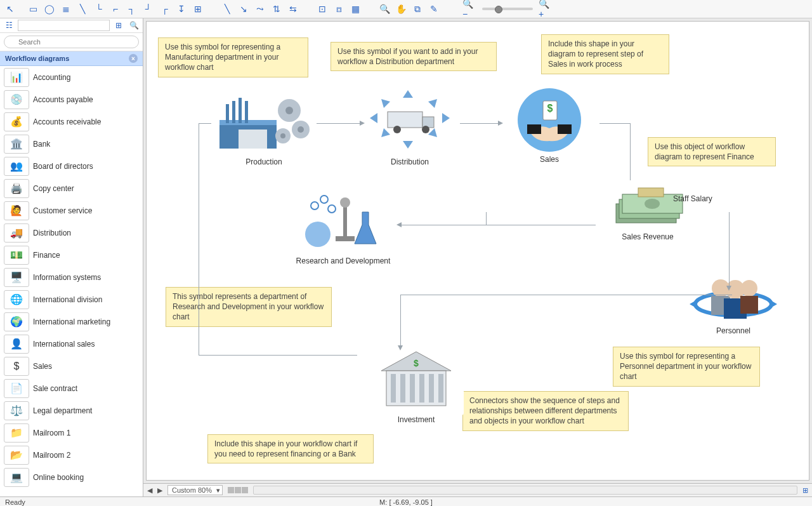 This screenshot has height=506, width=812. What do you see at coordinates (150, 490) in the screenshot?
I see `page-nav-prev: ◀` at bounding box center [150, 490].